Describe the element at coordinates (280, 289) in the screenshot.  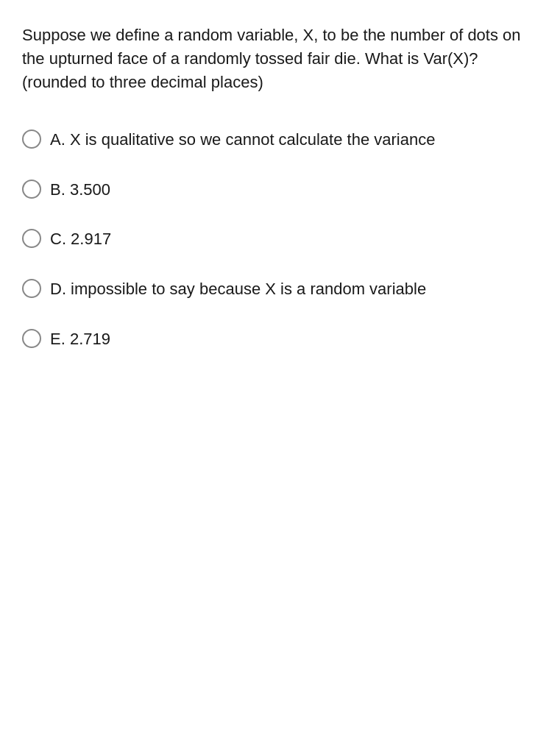
I see `option-d: D. impossible to say because X is a rand…` at that location.